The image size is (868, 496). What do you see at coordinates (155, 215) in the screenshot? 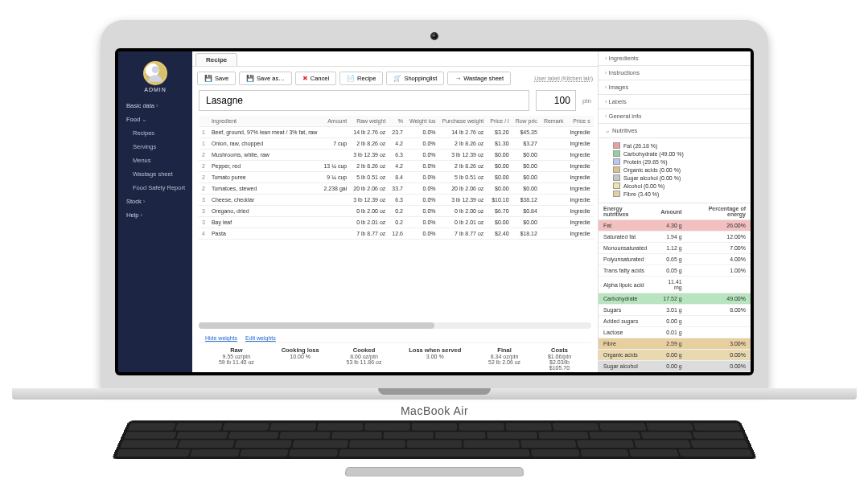
I see `nav-item-8: Help` at bounding box center [155, 215].